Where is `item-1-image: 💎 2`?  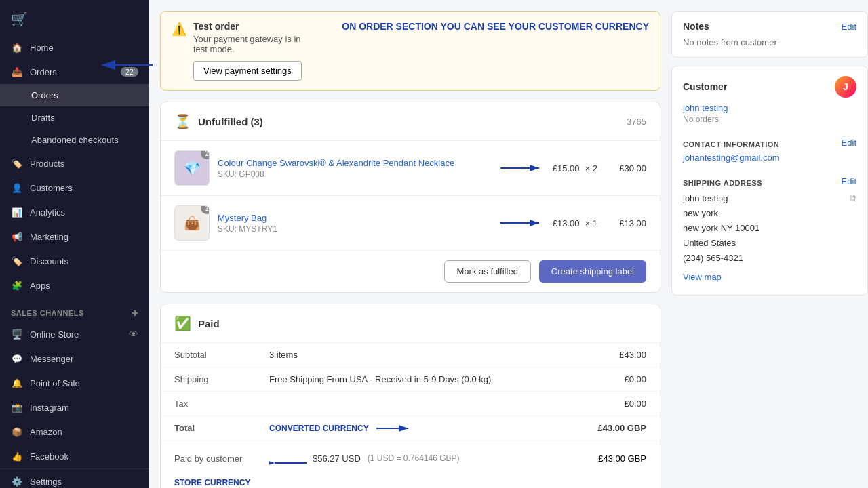 item-1-image: 💎 2 is located at coordinates (192, 168).